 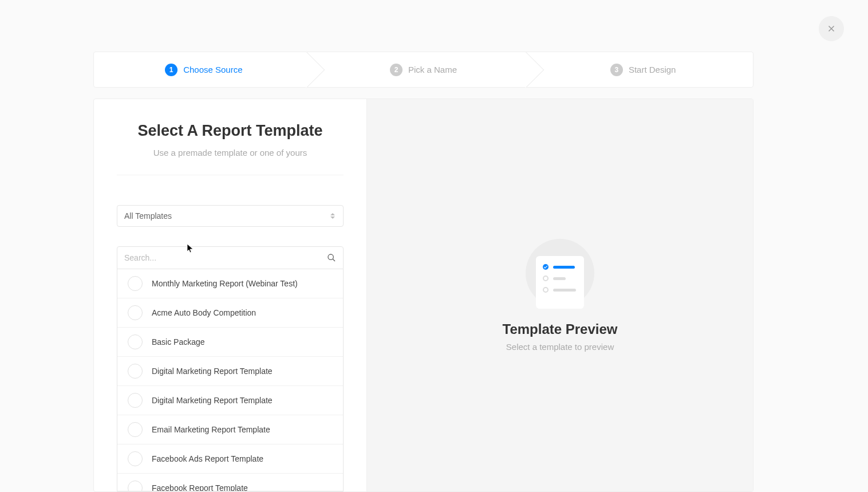 I want to click on step-number: 3, so click(x=617, y=70).